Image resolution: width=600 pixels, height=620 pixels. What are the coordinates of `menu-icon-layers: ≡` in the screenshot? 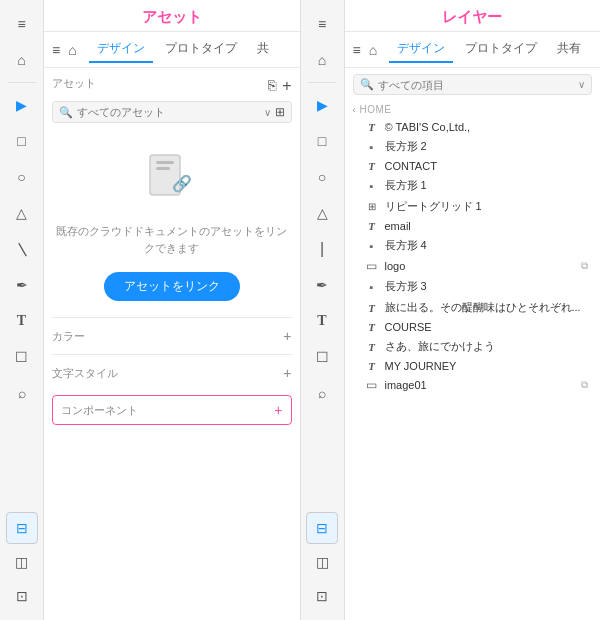 It's located at (357, 50).